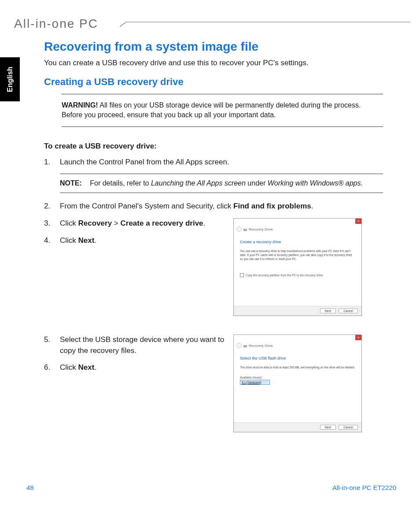 This screenshot has width=420, height=509. What do you see at coordinates (214, 162) in the screenshot?
I see `steps-list: 1. Launch the Control Panel from the All…` at bounding box center [214, 162].